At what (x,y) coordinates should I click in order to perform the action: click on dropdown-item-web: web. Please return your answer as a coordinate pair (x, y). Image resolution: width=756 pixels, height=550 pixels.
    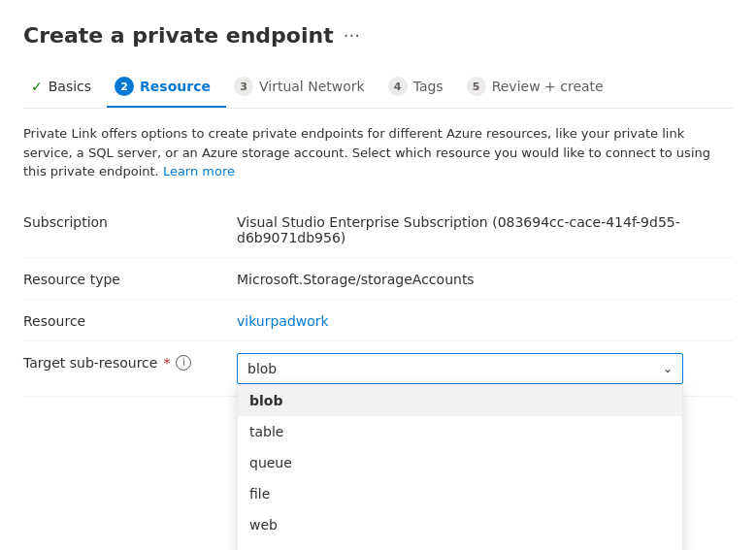
    Looking at the image, I should click on (460, 525).